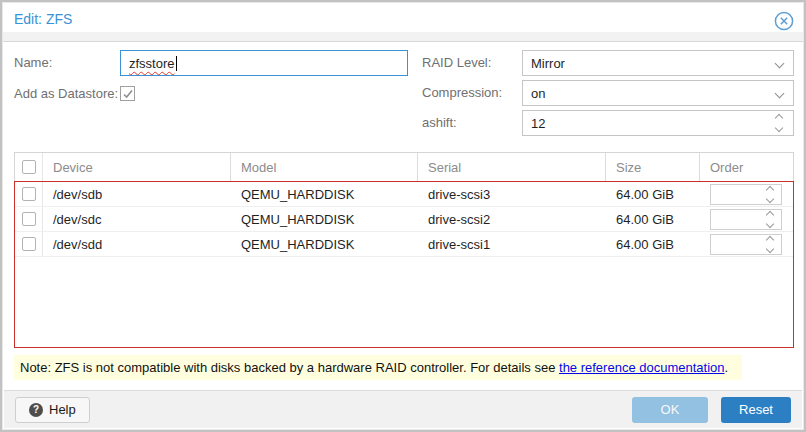  What do you see at coordinates (62, 410) in the screenshot?
I see `help-button-label: Help` at bounding box center [62, 410].